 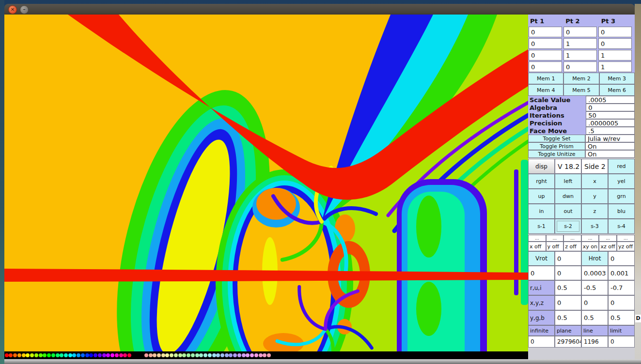 I want to click on mem-button: Mem 3, so click(x=617, y=78).